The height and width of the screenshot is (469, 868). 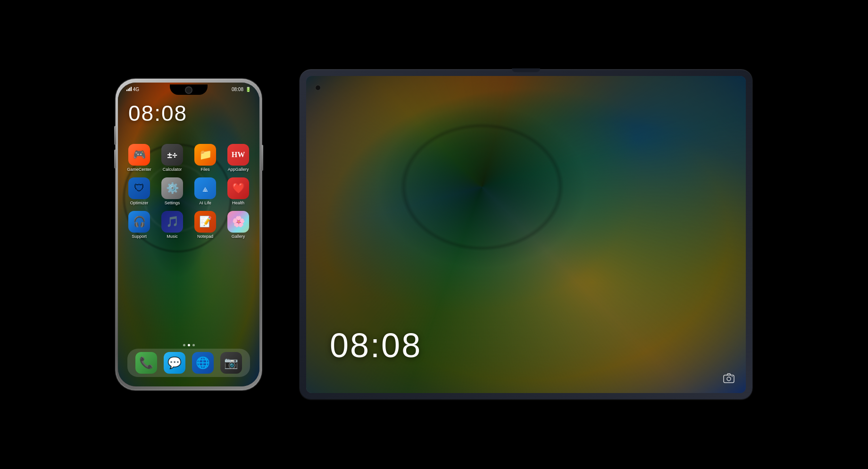 I want to click on volume-up-button, so click(x=115, y=135).